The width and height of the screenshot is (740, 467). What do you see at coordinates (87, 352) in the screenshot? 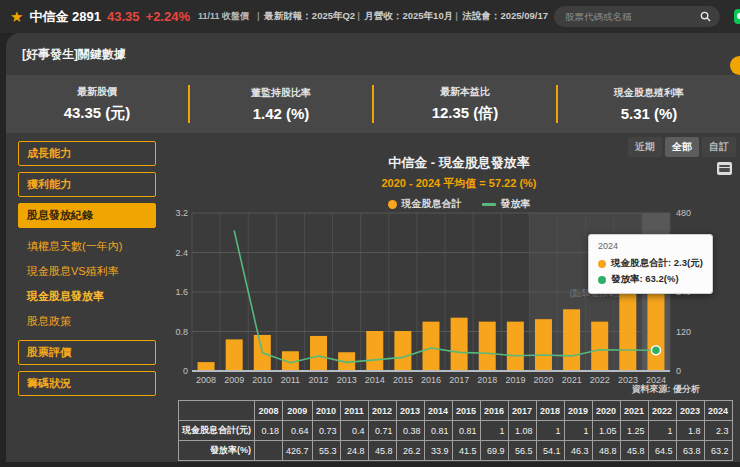
I see `sidebar-item: 股票評價` at bounding box center [87, 352].